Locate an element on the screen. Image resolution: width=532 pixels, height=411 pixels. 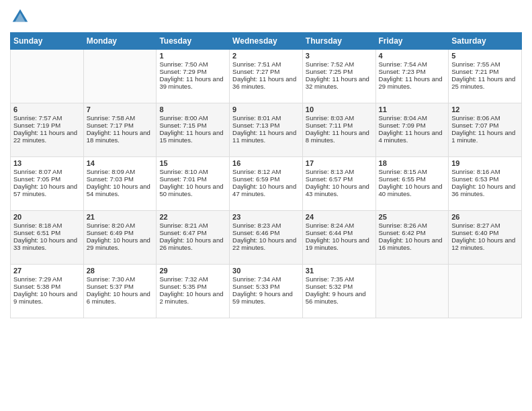
sunset: Sunset: 5:37 PM is located at coordinates (110, 286).